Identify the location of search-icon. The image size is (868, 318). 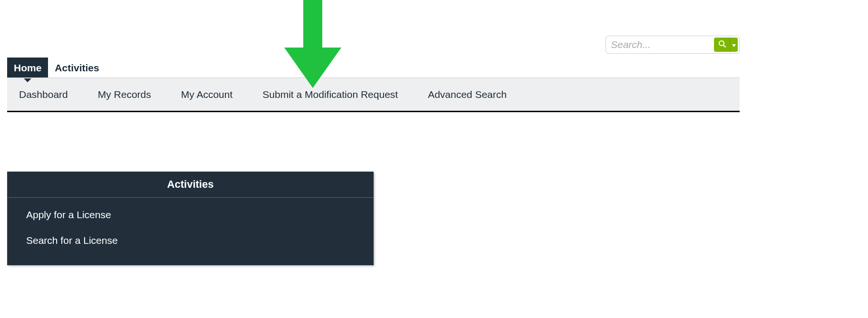
(722, 45).